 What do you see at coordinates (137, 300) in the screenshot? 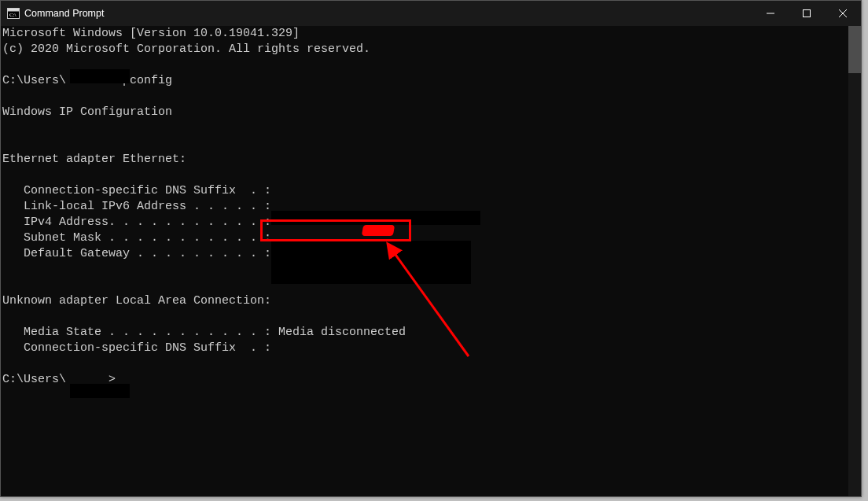
I see `adapter-heading: Unknown adapter Local Area Connection:` at bounding box center [137, 300].